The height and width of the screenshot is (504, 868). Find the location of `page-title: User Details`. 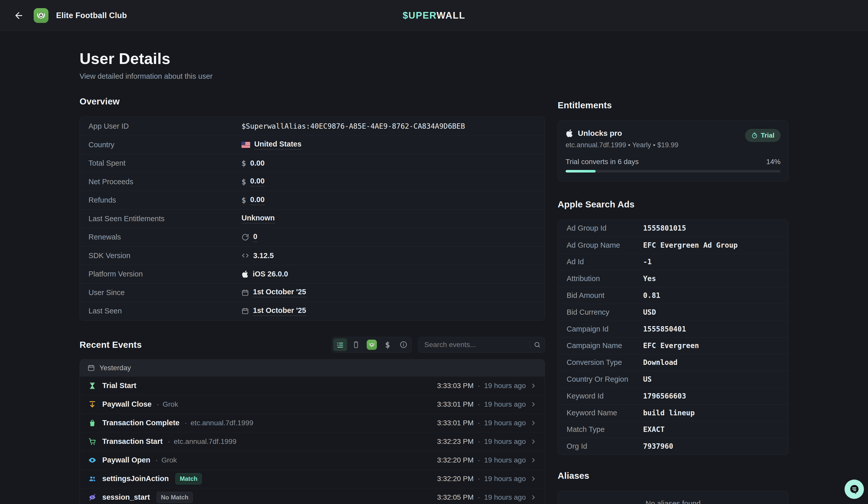

page-title: User Details is located at coordinates (312, 59).